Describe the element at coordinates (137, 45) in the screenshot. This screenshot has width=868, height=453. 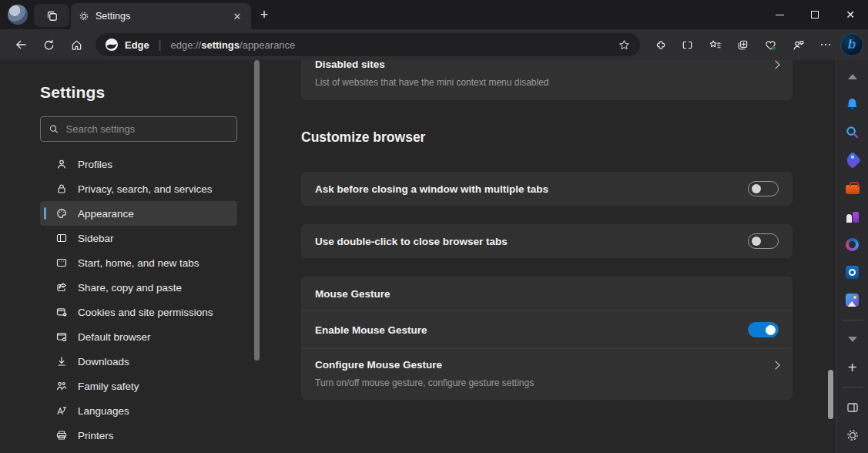
I see `site-name-label: Edge` at that location.